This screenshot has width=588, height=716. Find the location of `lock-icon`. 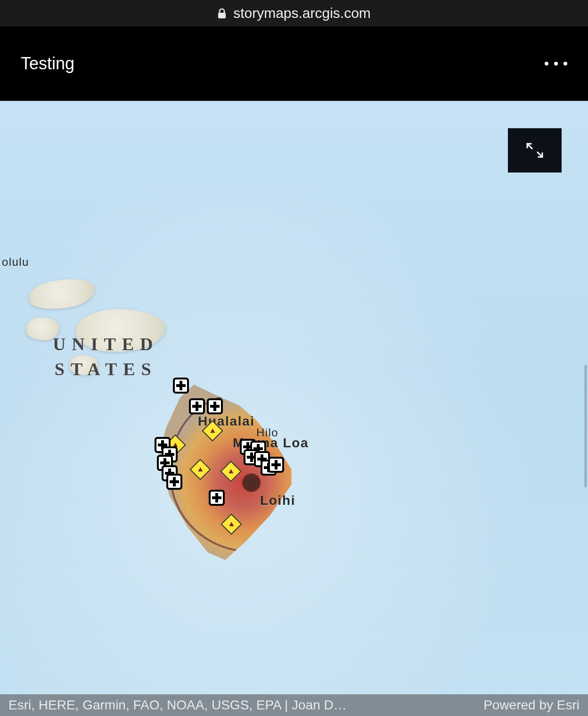

lock-icon is located at coordinates (222, 14).